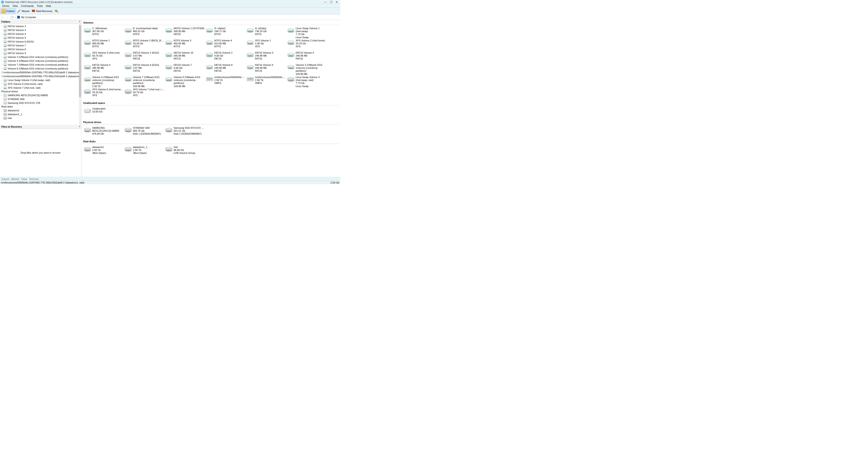  Describe the element at coordinates (40, 49) in the screenshot. I see `tree-item: ›FAT16 Volume 8` at that location.